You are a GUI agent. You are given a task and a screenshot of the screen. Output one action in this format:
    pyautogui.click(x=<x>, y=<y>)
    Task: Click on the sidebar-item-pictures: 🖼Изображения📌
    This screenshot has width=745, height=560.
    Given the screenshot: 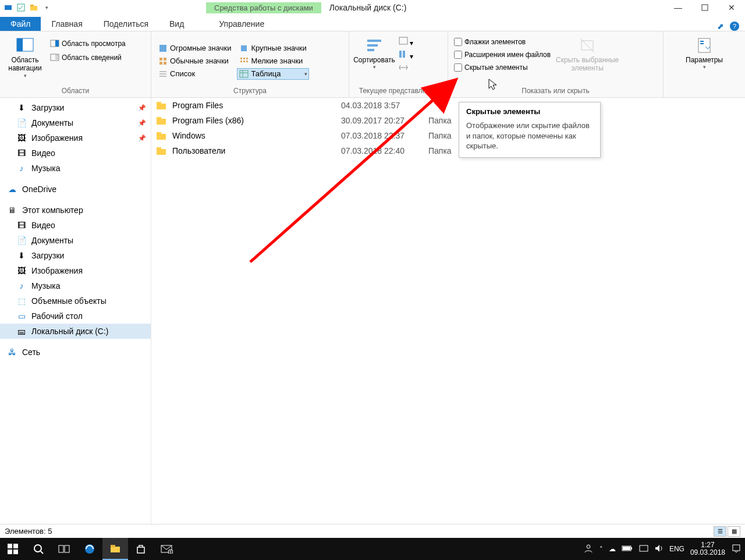 What is the action you would take?
    pyautogui.click(x=76, y=138)
    